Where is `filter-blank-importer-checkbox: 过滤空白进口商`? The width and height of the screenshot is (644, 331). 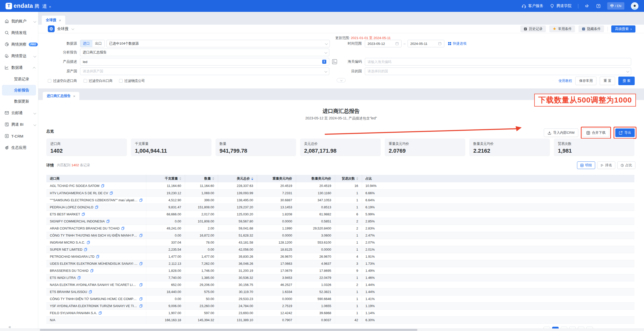
filter-blank-importer-checkbox: 过滤空白进口商 is located at coordinates (62, 81).